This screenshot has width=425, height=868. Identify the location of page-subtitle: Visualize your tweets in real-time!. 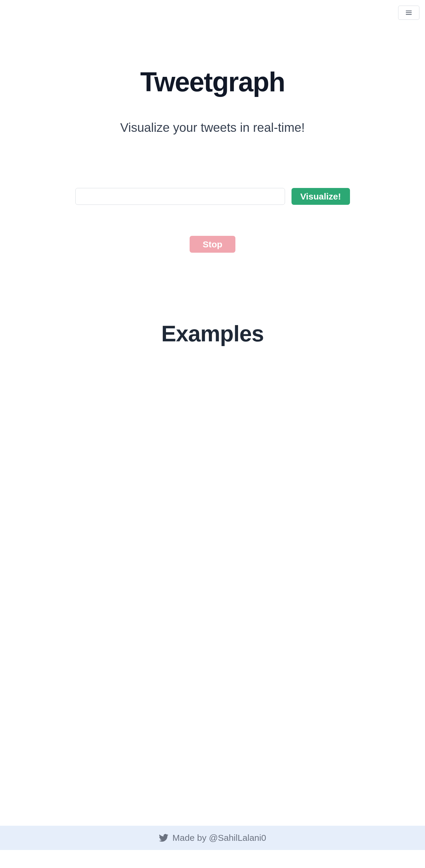
(212, 128).